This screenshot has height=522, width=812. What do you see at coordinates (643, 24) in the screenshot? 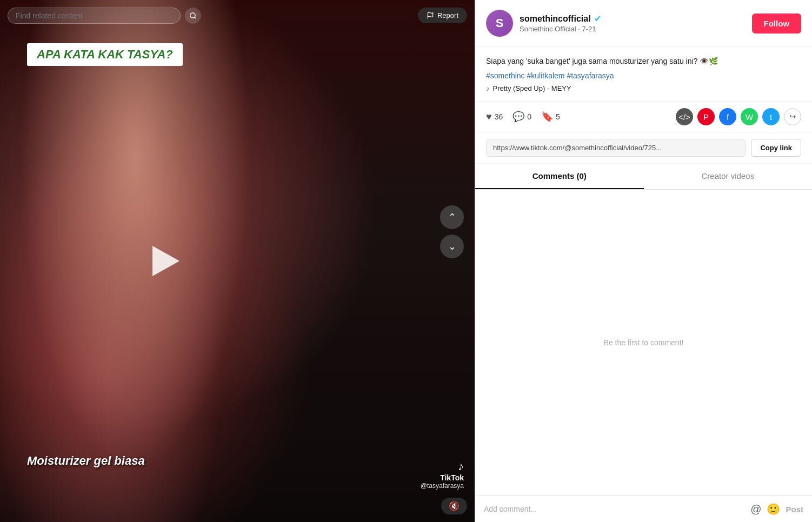
I see `creator-header: S somethincofficial ✔ Somethinc Official…` at bounding box center [643, 24].